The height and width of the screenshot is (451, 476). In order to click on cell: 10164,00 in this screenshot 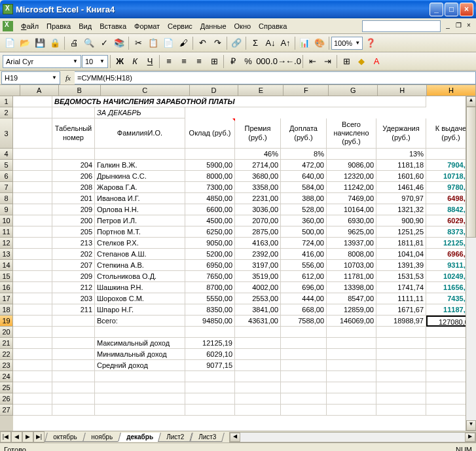, I will do `click(352, 209)`.